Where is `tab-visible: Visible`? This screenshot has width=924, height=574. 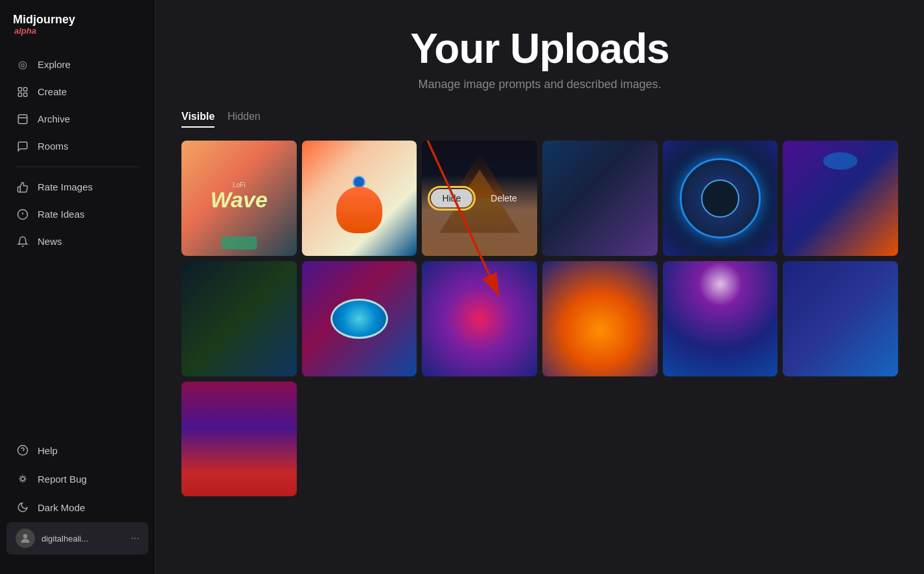 tab-visible: Visible is located at coordinates (198, 119).